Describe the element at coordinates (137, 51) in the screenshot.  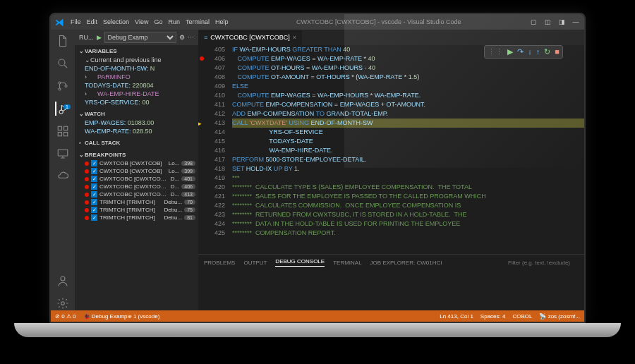
I see `variables-section: ⌄Variables` at that location.